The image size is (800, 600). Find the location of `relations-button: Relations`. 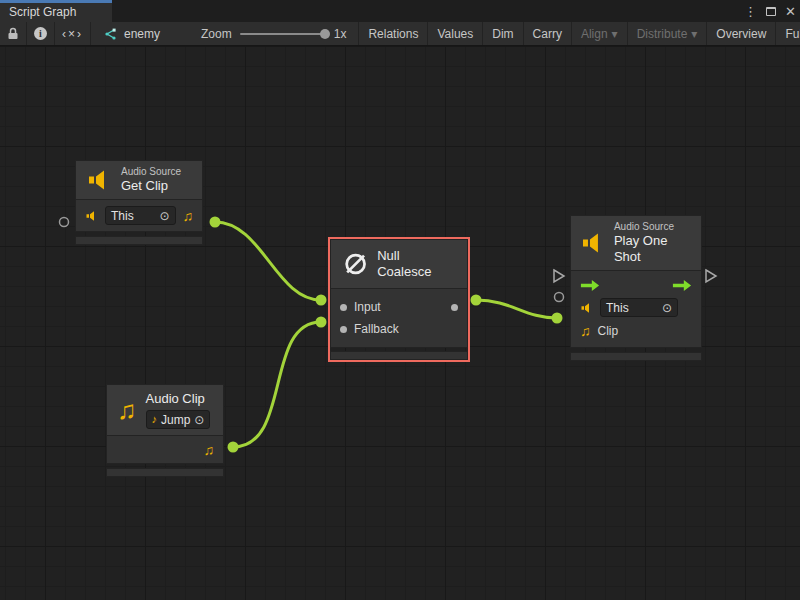

relations-button: Relations is located at coordinates (394, 34).